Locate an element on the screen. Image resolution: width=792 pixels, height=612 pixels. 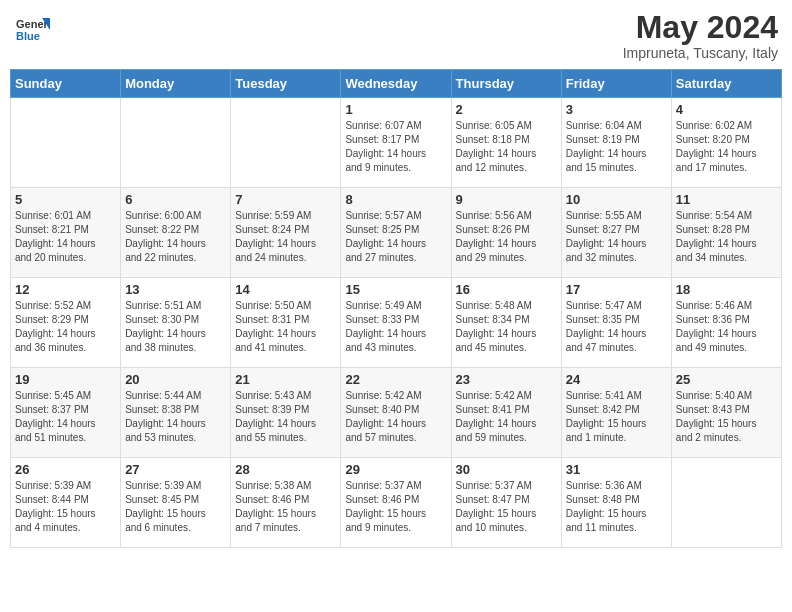
page-header: General Blue May 2024 Impruneta, Tuscany… is located at coordinates (396, 36).